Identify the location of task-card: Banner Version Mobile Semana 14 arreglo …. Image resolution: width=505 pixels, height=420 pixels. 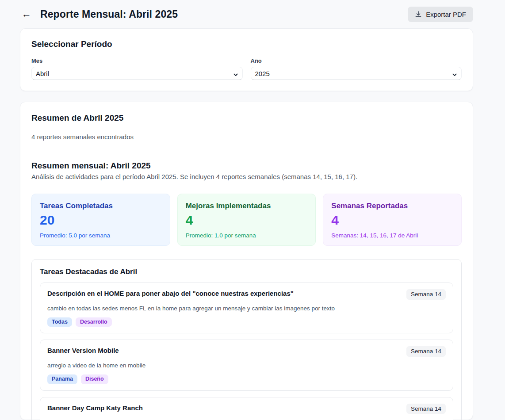
(247, 365).